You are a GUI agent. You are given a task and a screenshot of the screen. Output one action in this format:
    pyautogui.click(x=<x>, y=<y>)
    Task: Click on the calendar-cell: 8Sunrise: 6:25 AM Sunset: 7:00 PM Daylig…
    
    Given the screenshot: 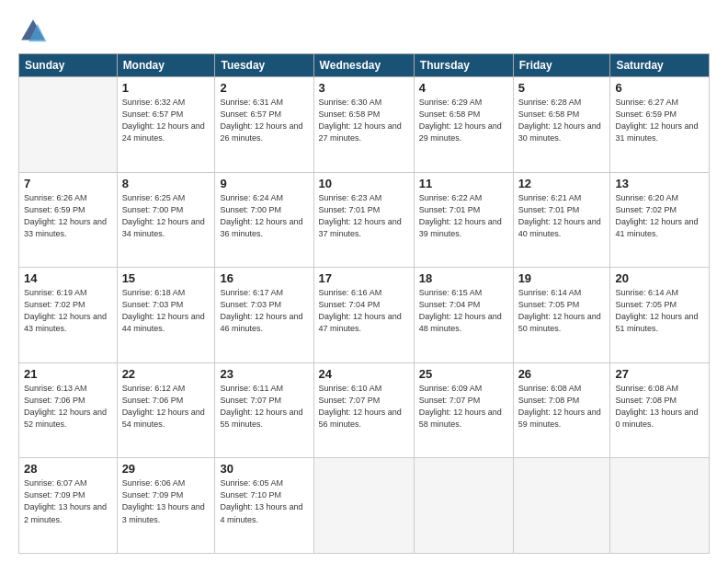 What is the action you would take?
    pyautogui.click(x=165, y=220)
    